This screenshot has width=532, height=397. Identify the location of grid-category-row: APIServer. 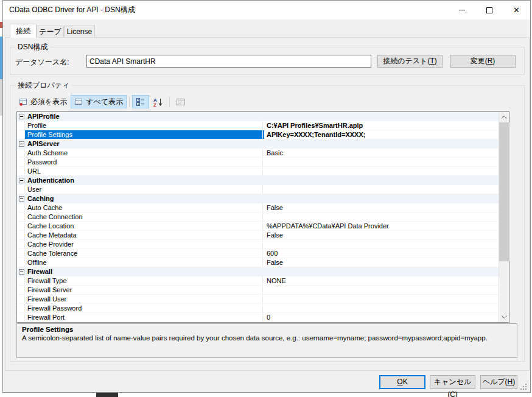
(258, 144).